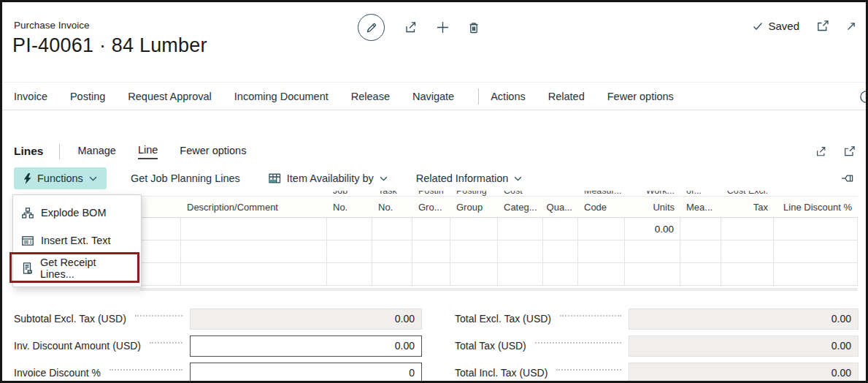 Image resolution: width=868 pixels, height=383 pixels. I want to click on dropdown-item-label: Get Receipt Lines..., so click(86, 268).